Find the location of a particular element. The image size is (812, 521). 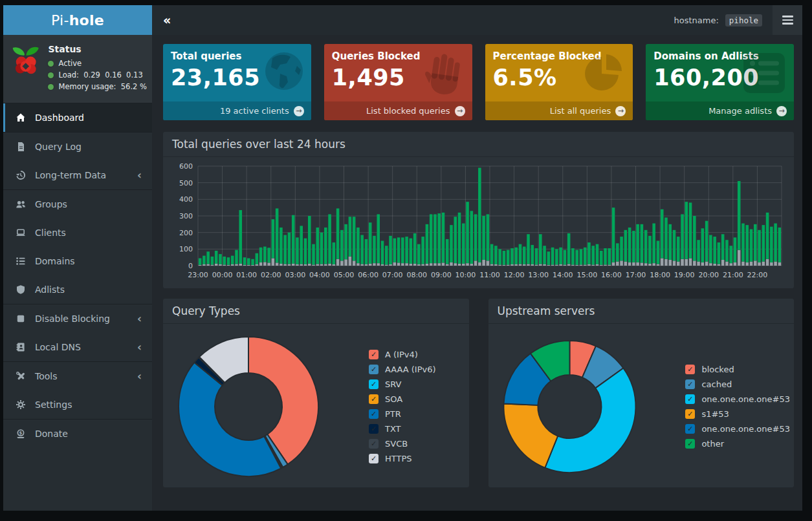

sidebar-collapse-toggle: « is located at coordinates (167, 20).